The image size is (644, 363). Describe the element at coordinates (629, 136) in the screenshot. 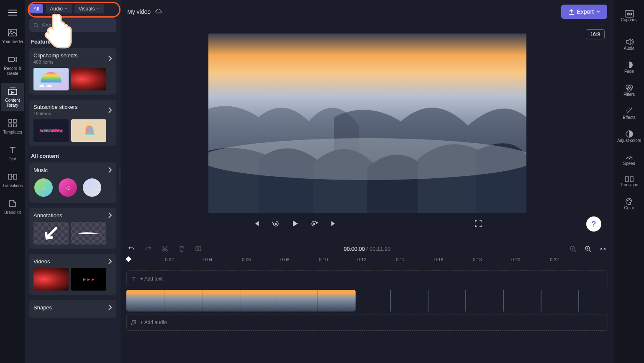

I see `rp-adjust-colors: Adjust colors` at that location.